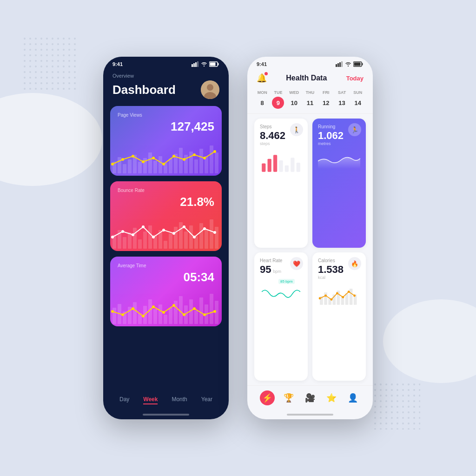 The width and height of the screenshot is (476, 476). Describe the element at coordinates (278, 99) in the screenshot. I see `cal-tue: TUE 9` at that location.